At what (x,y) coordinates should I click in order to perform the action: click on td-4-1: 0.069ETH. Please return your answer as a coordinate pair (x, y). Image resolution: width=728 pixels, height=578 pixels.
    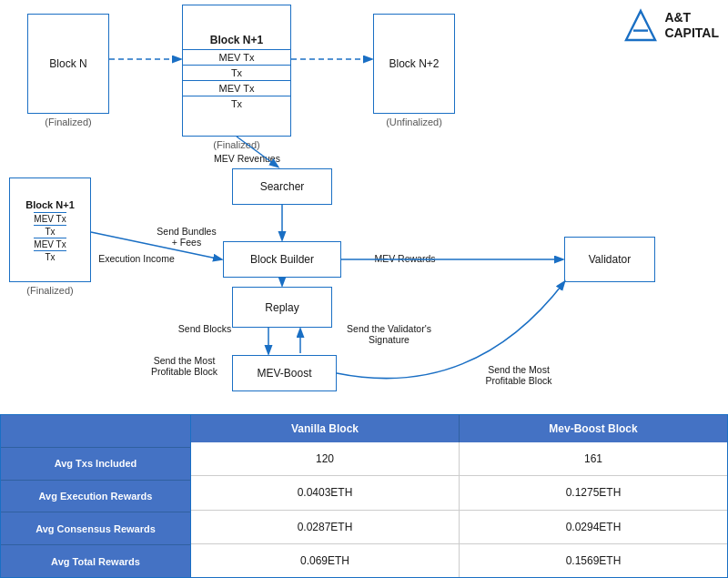
    Looking at the image, I should click on (326, 561).